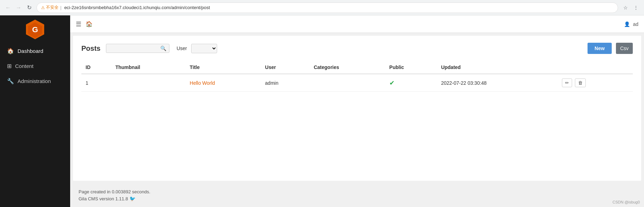  I want to click on table-header: ID Thumbnail Title User Categories Publi…, so click(357, 67).